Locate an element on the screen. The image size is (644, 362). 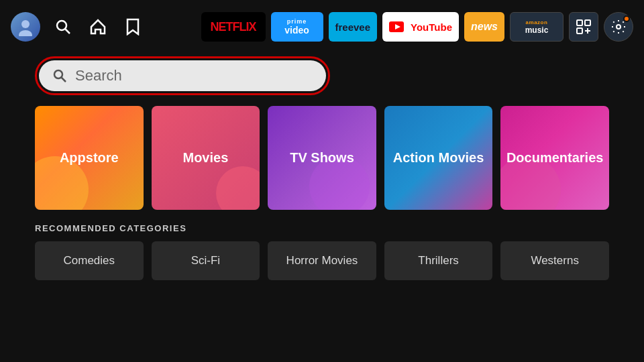
category-movies-label: Movies is located at coordinates (205, 158).